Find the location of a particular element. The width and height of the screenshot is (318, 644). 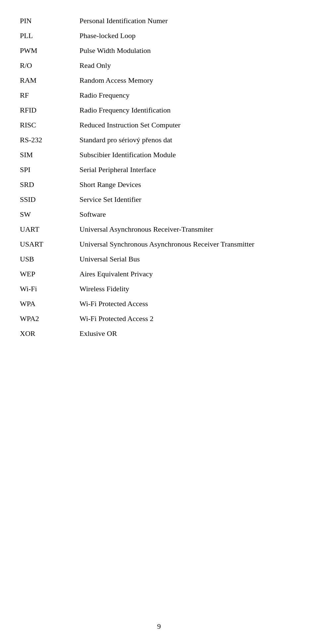

table-row: USBUniversal Serial Bus is located at coordinates (159, 259).